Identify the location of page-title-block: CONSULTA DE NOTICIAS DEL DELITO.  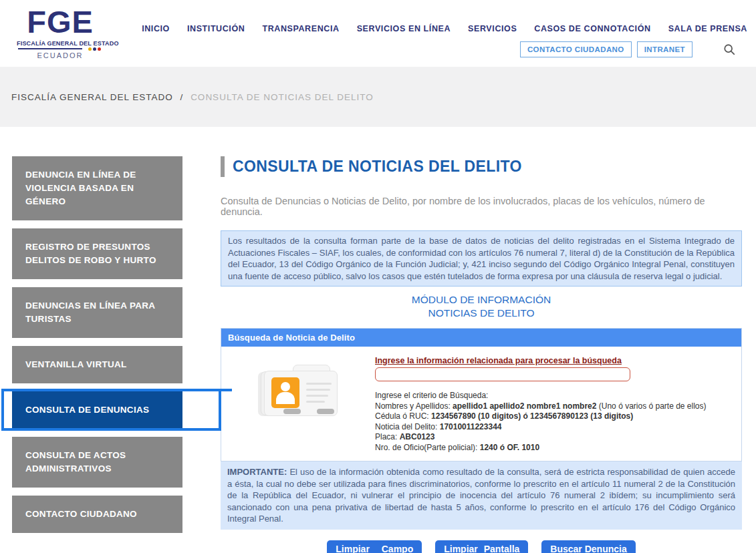
(481, 167).